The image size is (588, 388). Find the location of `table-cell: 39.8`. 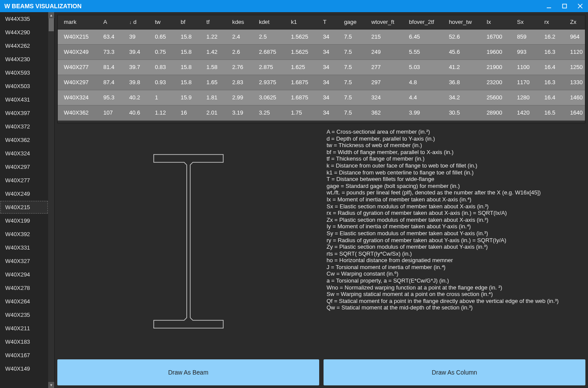

table-cell: 39.8 is located at coordinates (135, 82).